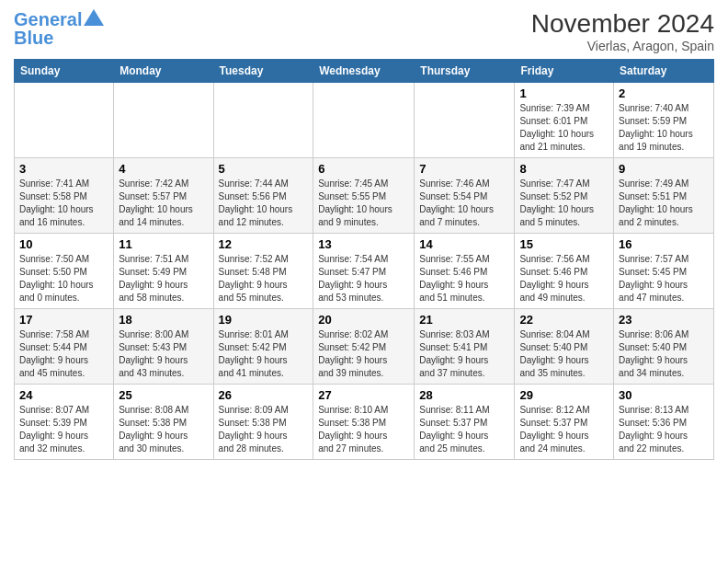 The image size is (728, 563). What do you see at coordinates (465, 422) in the screenshot?
I see `calendar-cell: 28Sunrise: 8:11 AM Sunset: 5:37 PM Dayli…` at bounding box center [465, 422].